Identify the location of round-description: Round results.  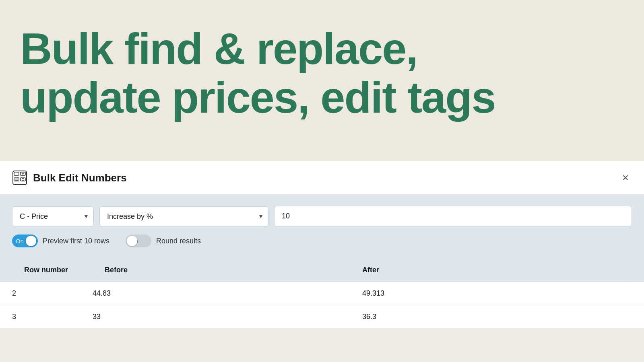
(179, 241).